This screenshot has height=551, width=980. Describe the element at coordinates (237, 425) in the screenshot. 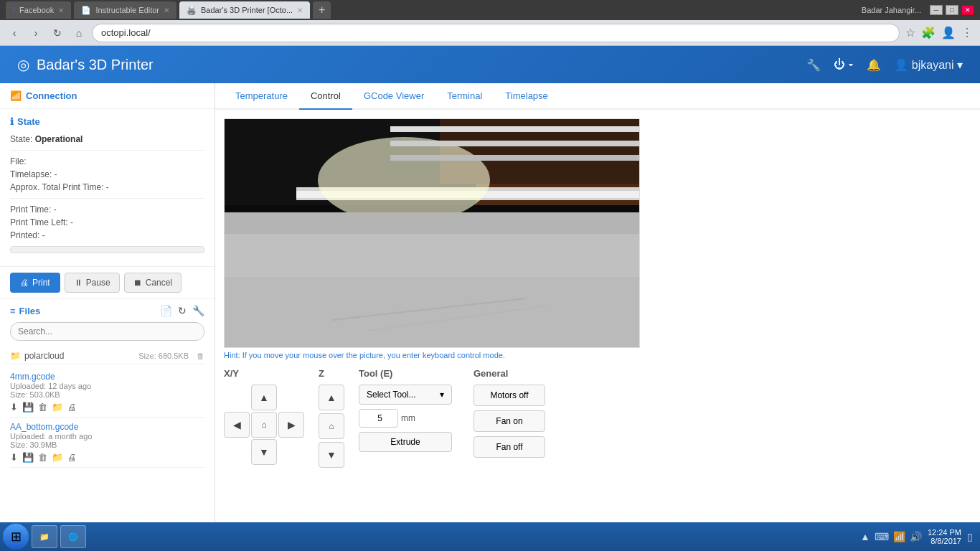

I see `xy-left-button: ◀` at that location.